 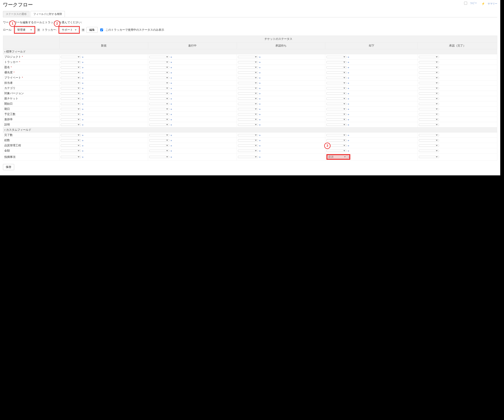 What do you see at coordinates (250, 130) in the screenshot?
I see `section-header: ▾カスタムフィールド` at bounding box center [250, 130].